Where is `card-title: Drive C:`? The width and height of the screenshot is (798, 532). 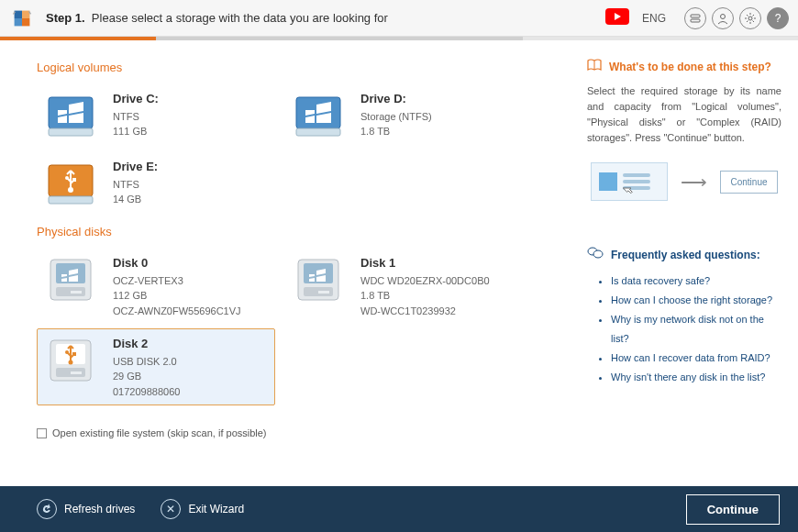 card-title: Drive C: is located at coordinates (136, 99).